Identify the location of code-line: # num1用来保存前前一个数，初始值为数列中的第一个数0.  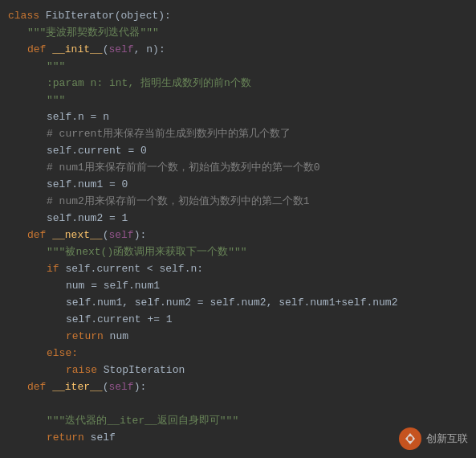
(238, 169).